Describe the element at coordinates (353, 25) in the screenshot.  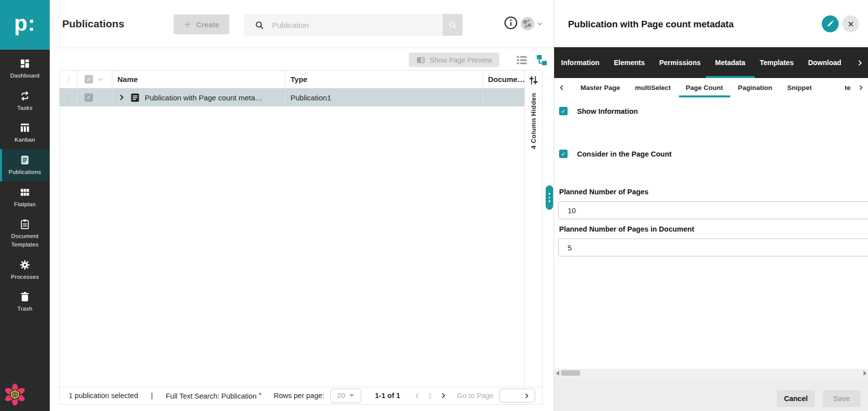
I see `search-bar` at that location.